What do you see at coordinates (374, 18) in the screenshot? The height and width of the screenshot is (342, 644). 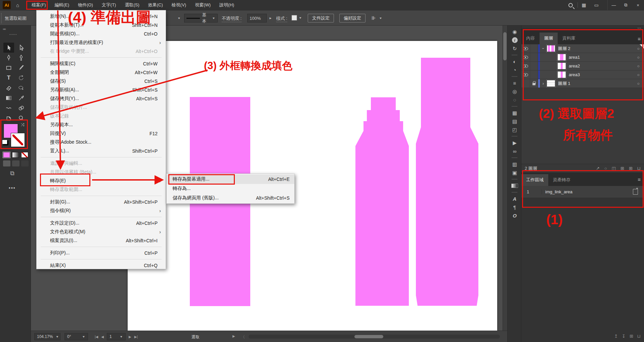 I see `align-options-icon: ⊪` at bounding box center [374, 18].